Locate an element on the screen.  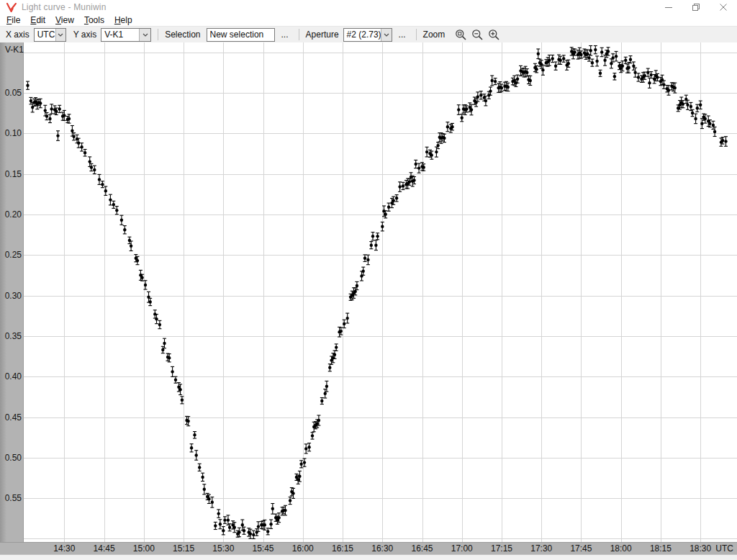
selection-input: New selection is located at coordinates (240, 35).